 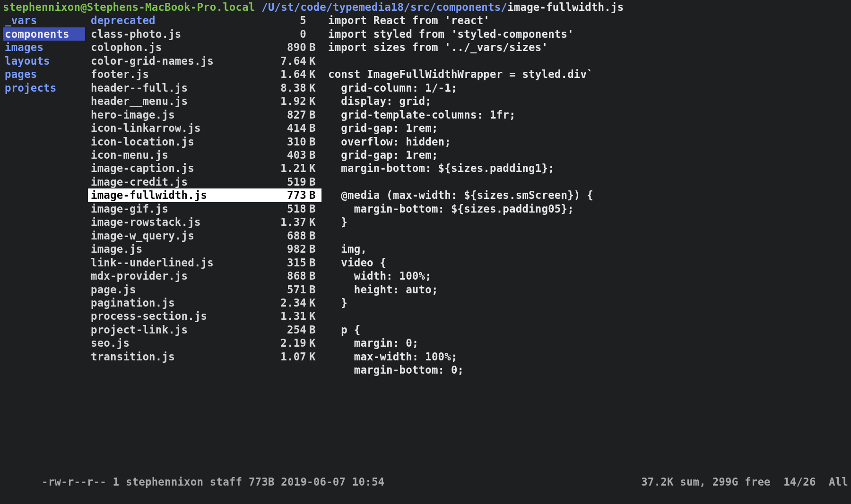 I want to click on preview-line: grid-column: 1/-1;, so click(x=588, y=88).